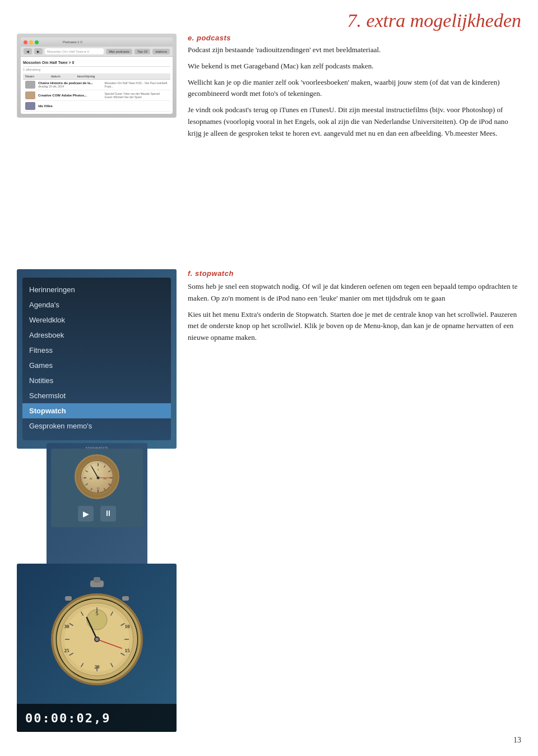 The width and height of the screenshot is (538, 756). Describe the element at coordinates (96, 289) in the screenshot. I see `ipod-menu-item-herinneringen: Herinneringen` at that location.